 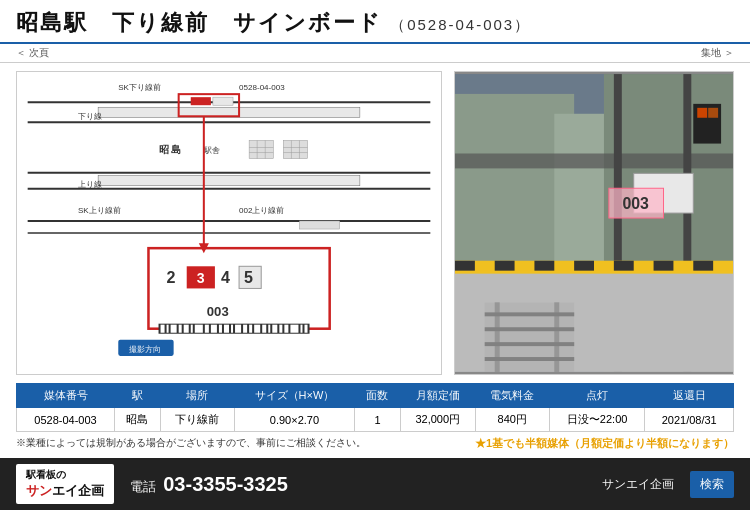 What do you see at coordinates (376, 396) in the screenshot?
I see `table-header-row: 媒体番号 駅 場所 サイズ（H×W） 面数 月額定価 電気料金 点灯 返還日` at bounding box center [376, 396].